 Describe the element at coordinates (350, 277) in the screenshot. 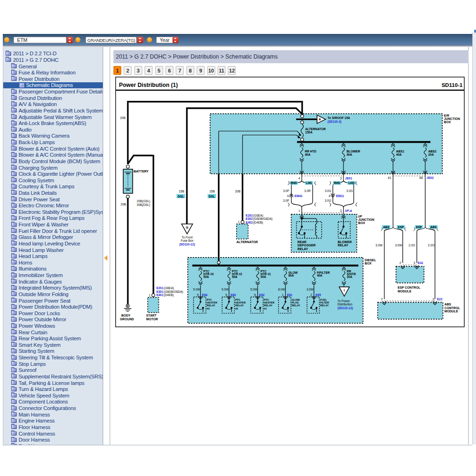

I see `svg-text: 30A` at that location.